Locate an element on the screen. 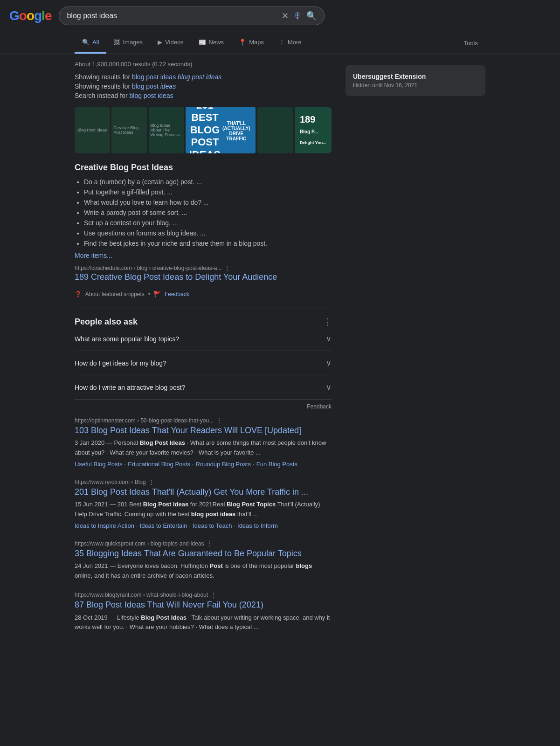 This screenshot has width=560, height=746. search-result-2: https://www.ryrob.com › Blog ⋮ 201 Blog … is located at coordinates (203, 504).